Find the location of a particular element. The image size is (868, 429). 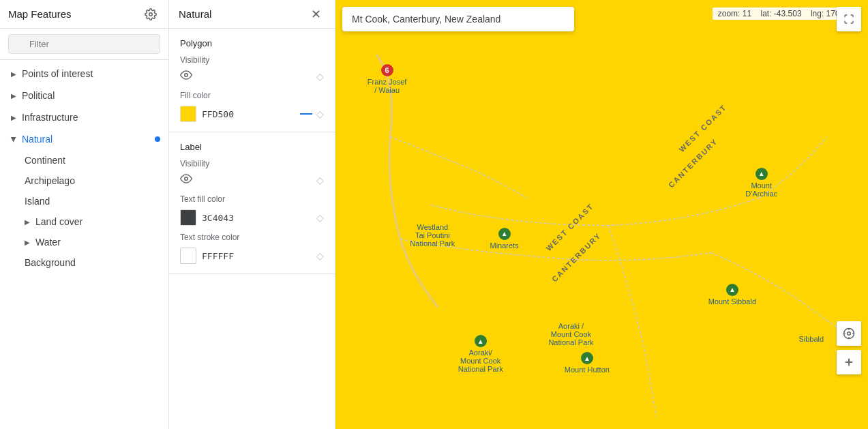

fill-color-hex: FFD500 is located at coordinates (218, 115).